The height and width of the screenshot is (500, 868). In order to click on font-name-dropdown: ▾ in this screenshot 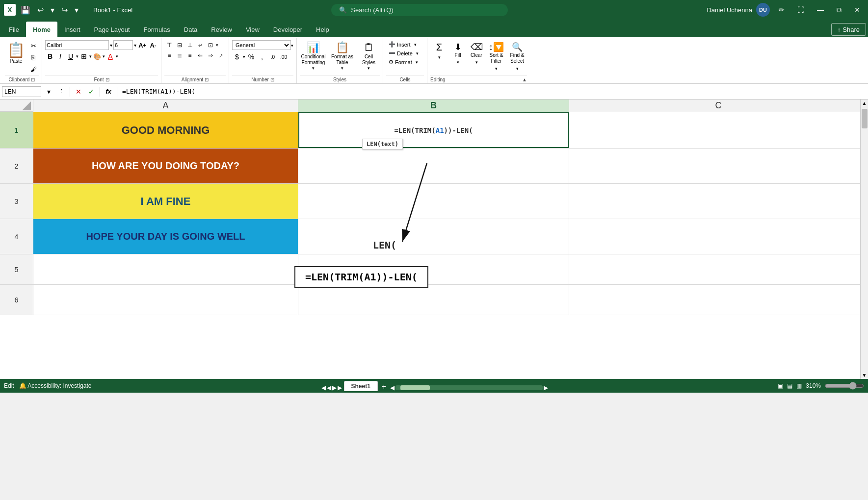, I will do `click(111, 45)`.